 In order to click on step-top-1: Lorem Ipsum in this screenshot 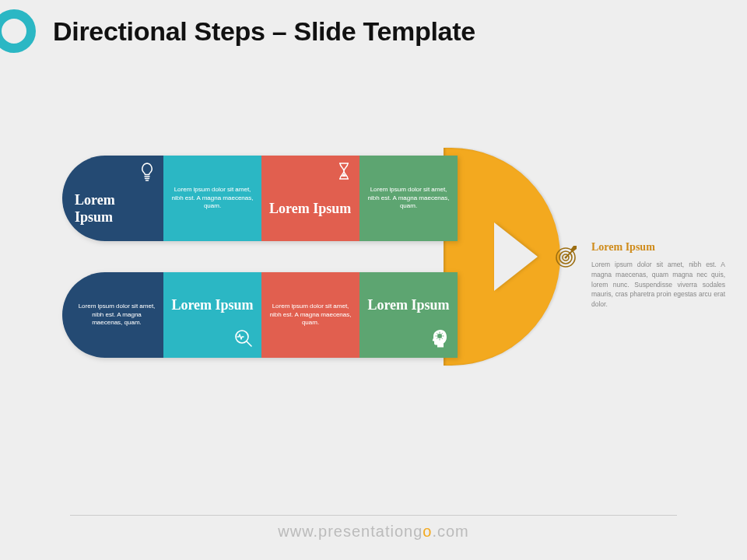, I will do `click(113, 198)`.